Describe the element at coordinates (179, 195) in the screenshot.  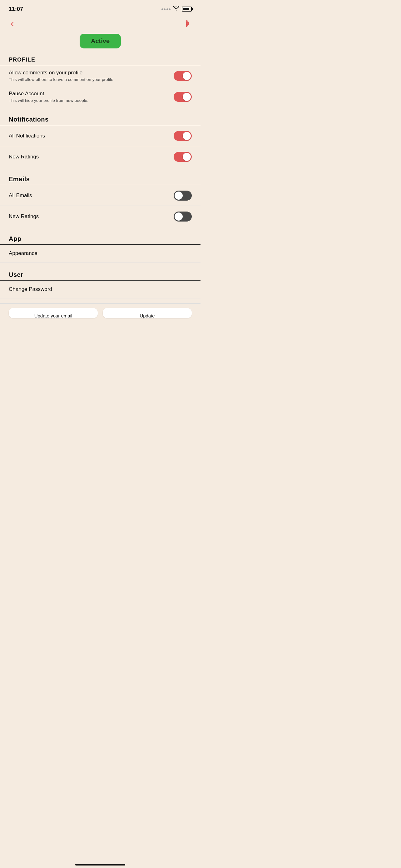
I see `all-emails-toggle-thumb` at that location.